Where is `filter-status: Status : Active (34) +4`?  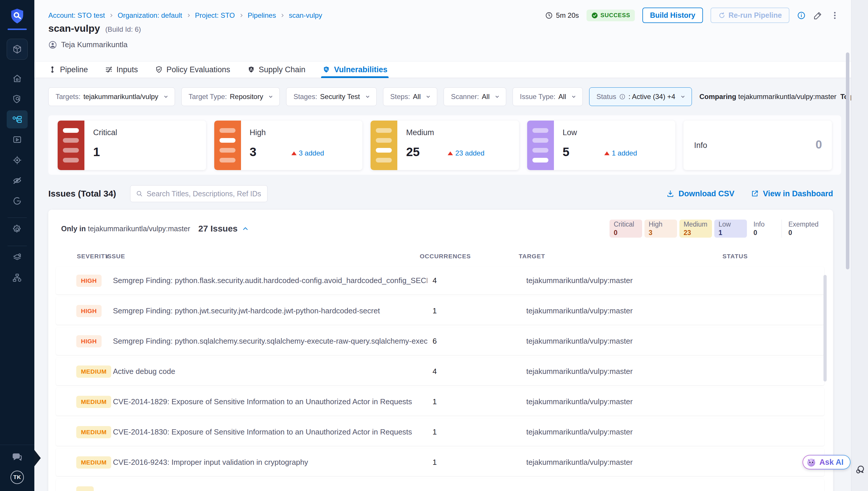
filter-status: Status : Active (34) +4 is located at coordinates (640, 96).